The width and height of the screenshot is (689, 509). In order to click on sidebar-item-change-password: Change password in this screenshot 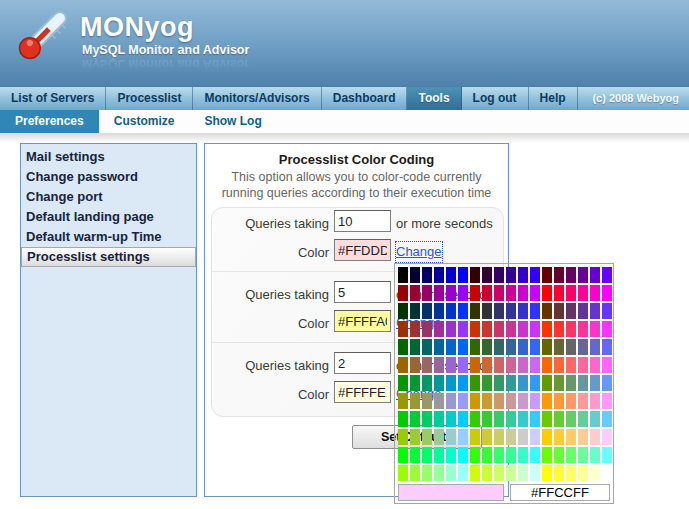, I will do `click(108, 177)`.